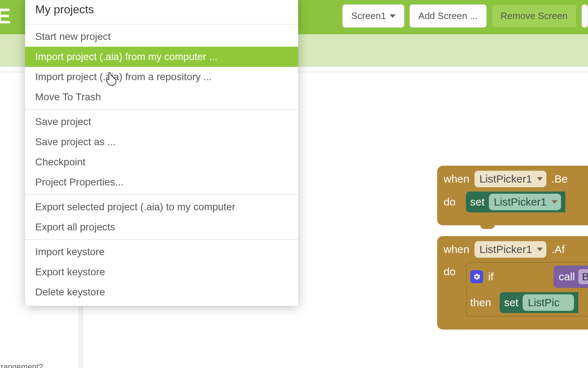 Image resolution: width=588 pixels, height=368 pixels. What do you see at coordinates (22, 365) in the screenshot?
I see `sidebar-text-fragment: rrangement?` at bounding box center [22, 365].